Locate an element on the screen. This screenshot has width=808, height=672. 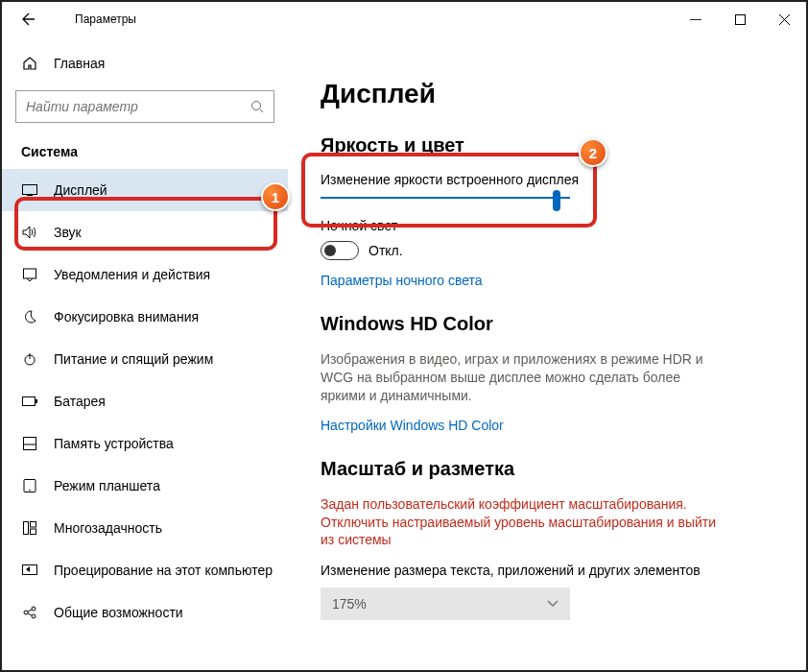
toggle-state: Откл. is located at coordinates (386, 251).